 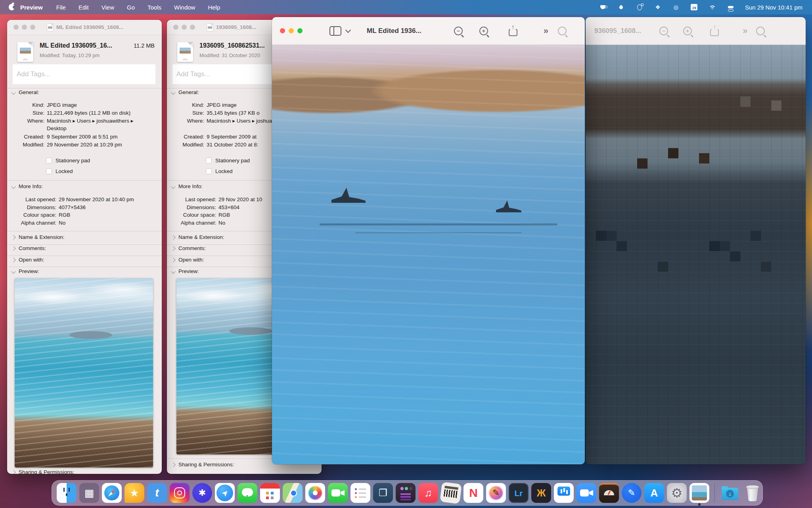 I want to click on dock-twitter: t, so click(x=157, y=493).